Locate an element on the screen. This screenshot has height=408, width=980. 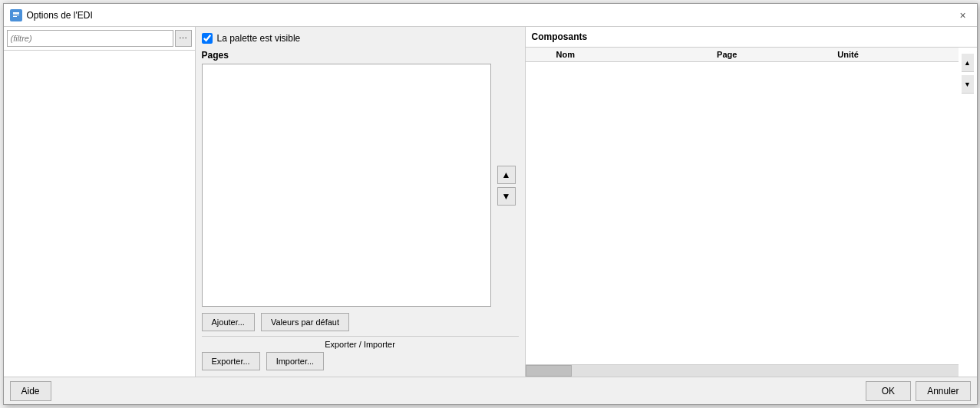
ok-button: OK is located at coordinates (889, 391).